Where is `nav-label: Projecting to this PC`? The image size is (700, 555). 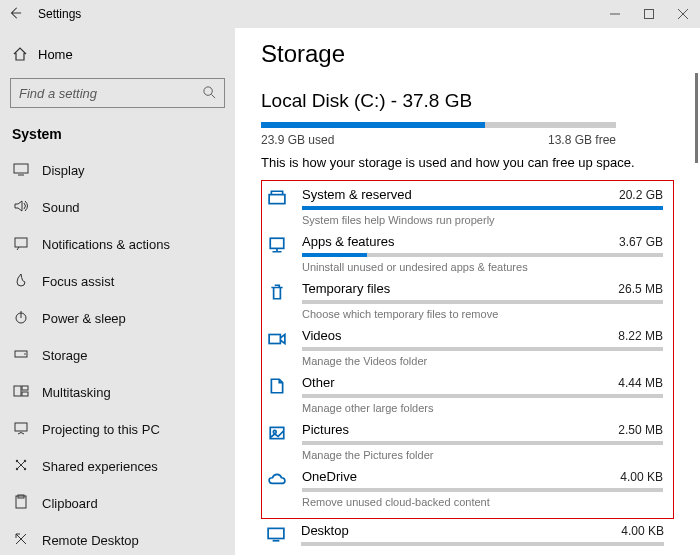 nav-label: Projecting to this PC is located at coordinates (101, 430).